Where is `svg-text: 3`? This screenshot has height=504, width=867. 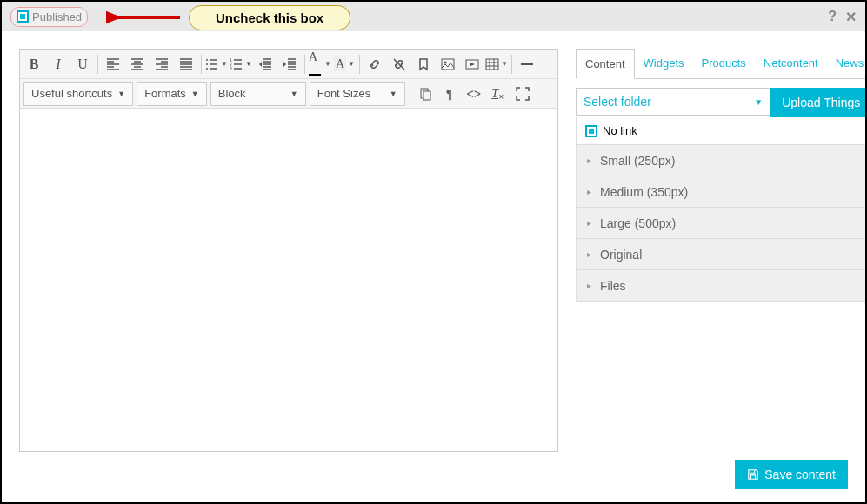
svg-text: 3 is located at coordinates (231, 69).